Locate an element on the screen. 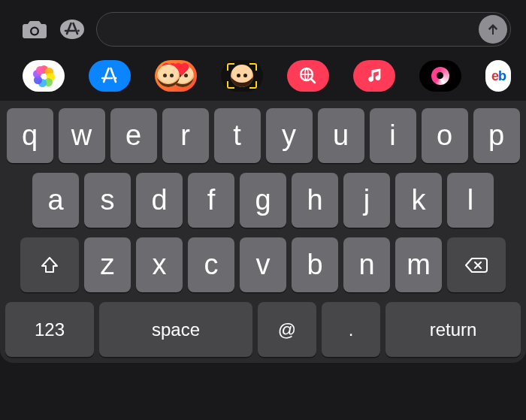 This screenshot has height=420, width=526. key-period: . is located at coordinates (351, 329).